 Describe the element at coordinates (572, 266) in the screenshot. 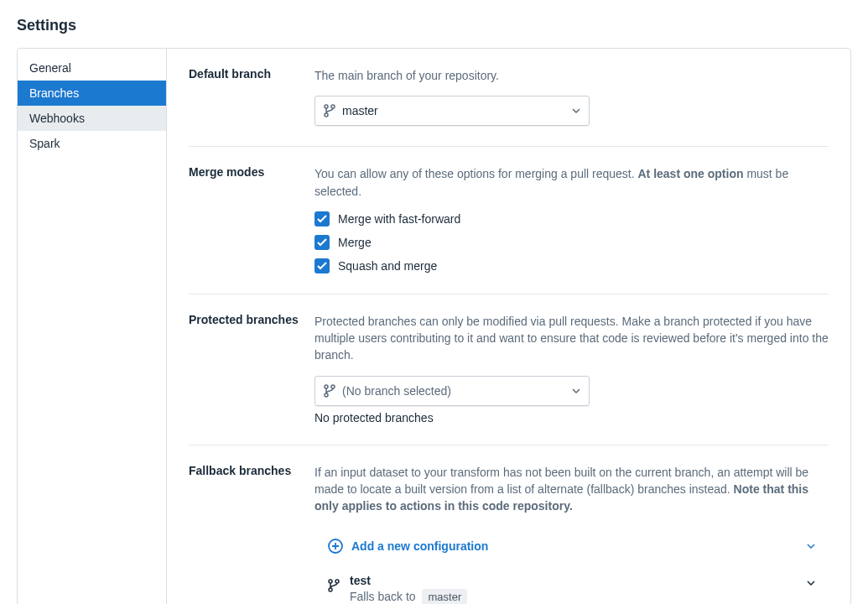

I see `merge-option-squash: Squash and merge` at that location.